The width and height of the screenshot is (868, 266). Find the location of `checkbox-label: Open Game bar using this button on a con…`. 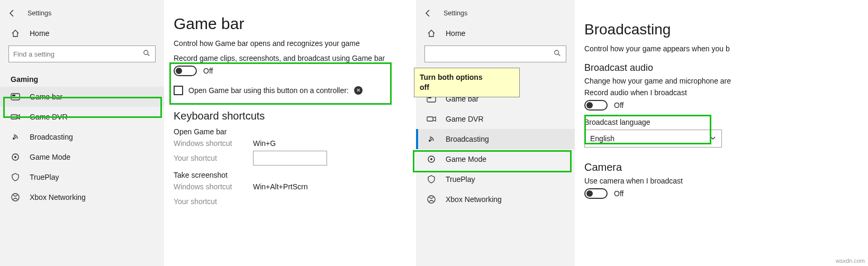

checkbox-label: Open Game bar using this button on a con… is located at coordinates (269, 90).